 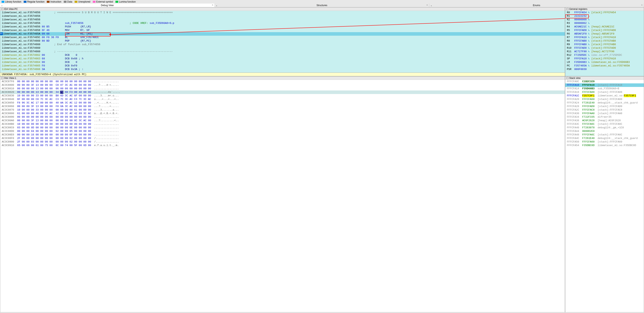 I want to click on disasm-line: libmetasec_ml.so:F3574660 ; End of funct…, so click(x=282, y=44).